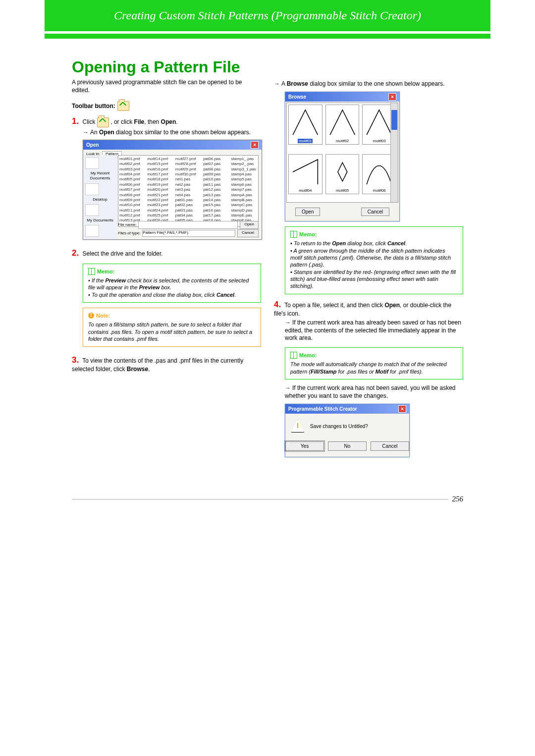  Describe the element at coordinates (166, 177) in the screenshot. I see `step-1: 1. Click , or click File, then Open. → A…` at that location.